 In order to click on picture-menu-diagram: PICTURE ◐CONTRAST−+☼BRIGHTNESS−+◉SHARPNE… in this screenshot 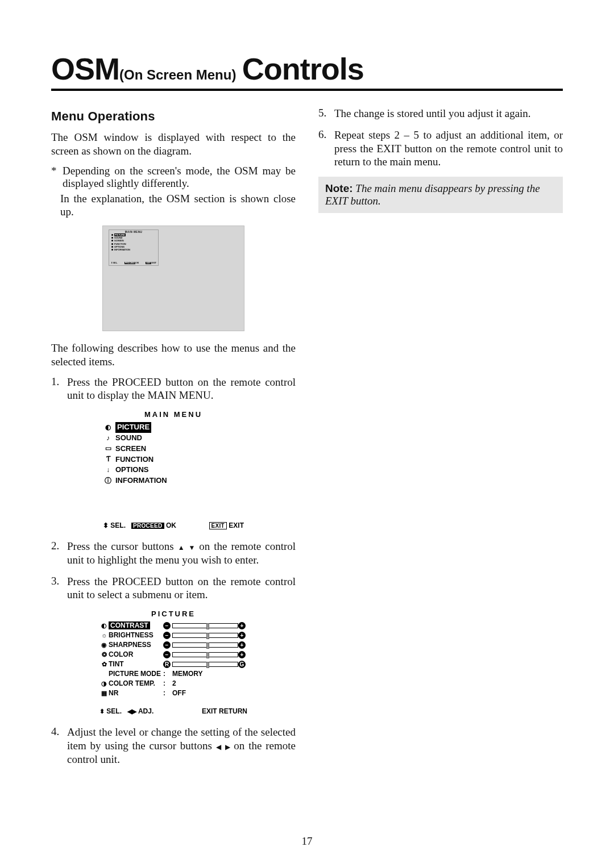, I will do `click(173, 662)`.